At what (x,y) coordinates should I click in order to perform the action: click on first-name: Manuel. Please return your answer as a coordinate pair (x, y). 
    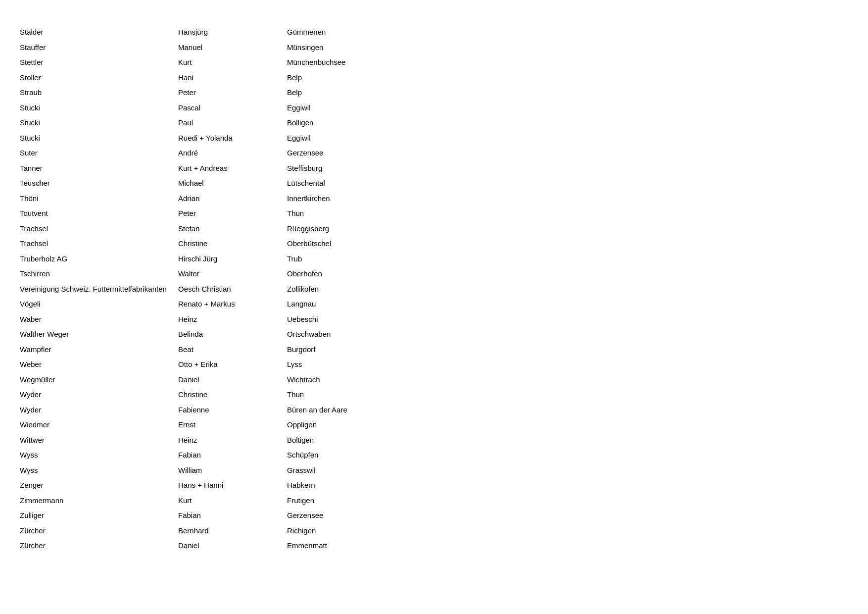
    Looking at the image, I should click on (233, 48).